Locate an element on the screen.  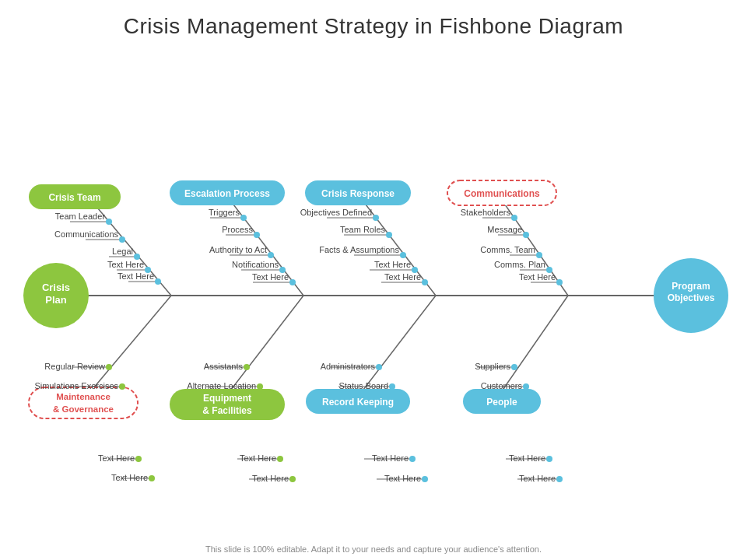
svg-text: Record Keeping is located at coordinates (358, 402).